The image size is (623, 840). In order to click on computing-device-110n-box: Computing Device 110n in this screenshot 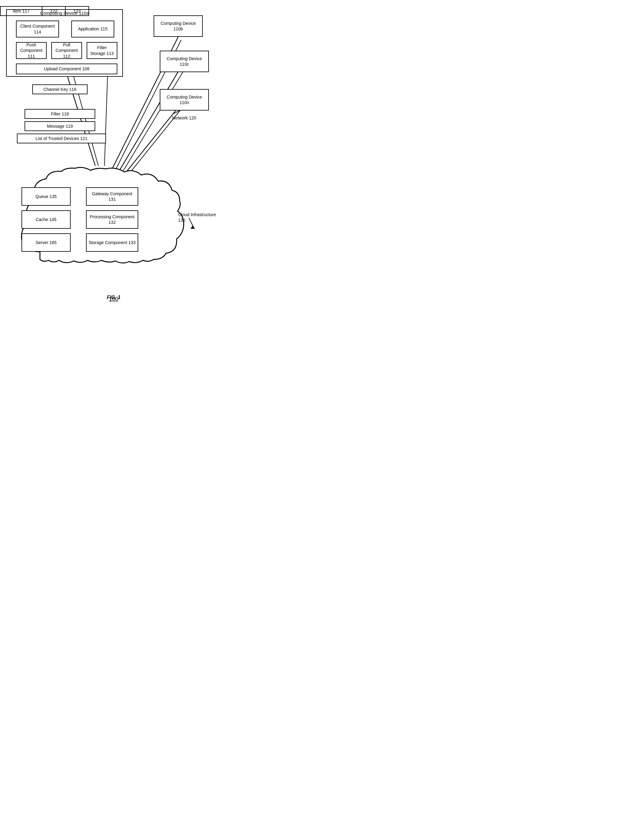, I will do `click(184, 99)`.